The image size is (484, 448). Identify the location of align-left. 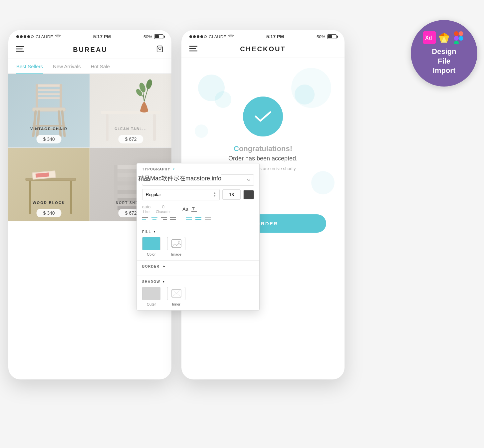
(145, 219).